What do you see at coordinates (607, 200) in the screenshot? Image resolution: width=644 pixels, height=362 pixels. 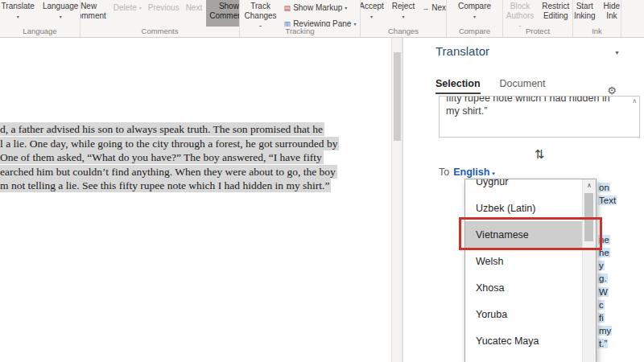 I see `fragment-text: Text` at bounding box center [607, 200].